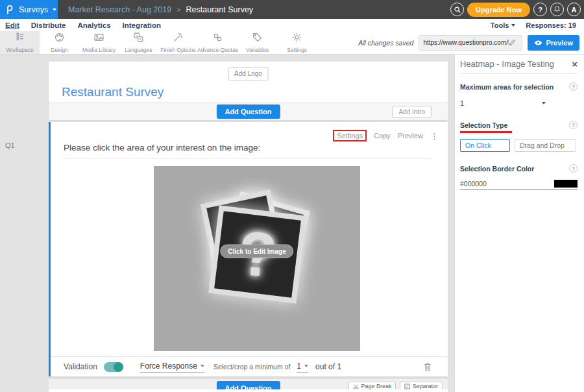 The height and width of the screenshot is (392, 584). I want to click on product-switcher-label: Surveys, so click(34, 10).